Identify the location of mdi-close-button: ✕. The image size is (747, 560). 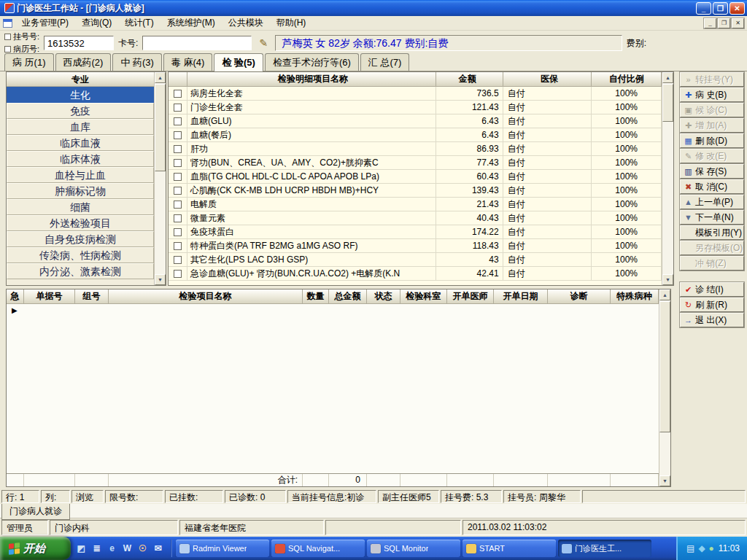
(738, 23).